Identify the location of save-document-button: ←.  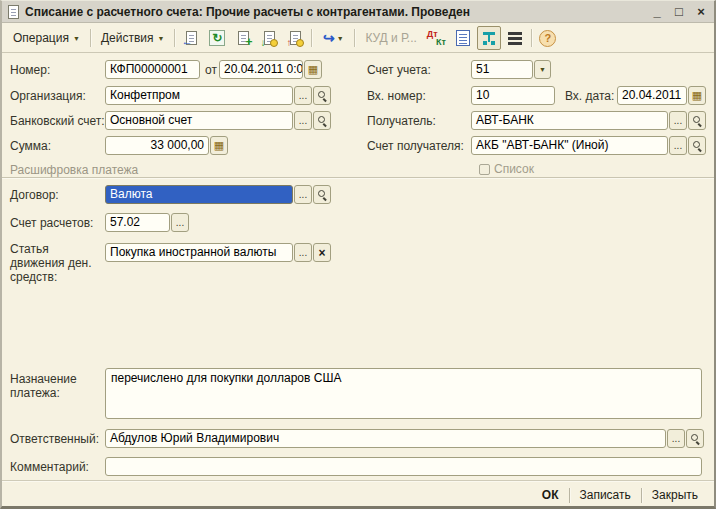
(191, 38).